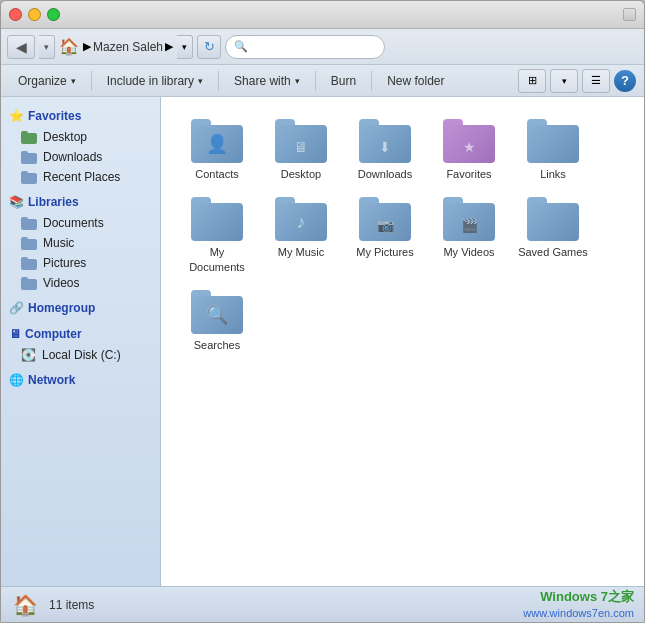  What do you see at coordinates (344, 81) in the screenshot?
I see `burn-button: Burn` at bounding box center [344, 81].